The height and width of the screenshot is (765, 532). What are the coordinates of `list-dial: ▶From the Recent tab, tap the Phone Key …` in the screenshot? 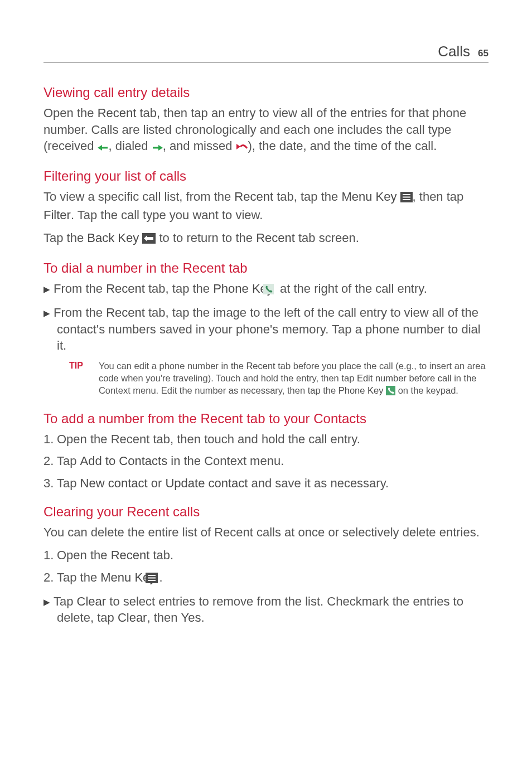 It's located at (266, 317).